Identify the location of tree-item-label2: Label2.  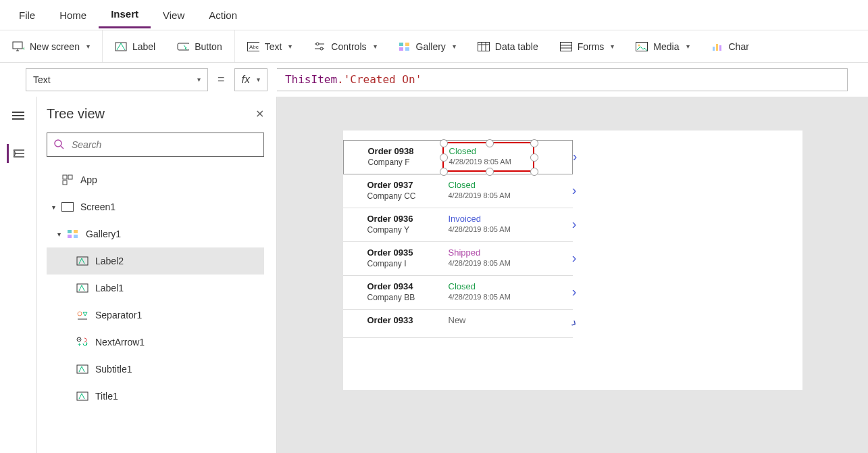
(155, 261).